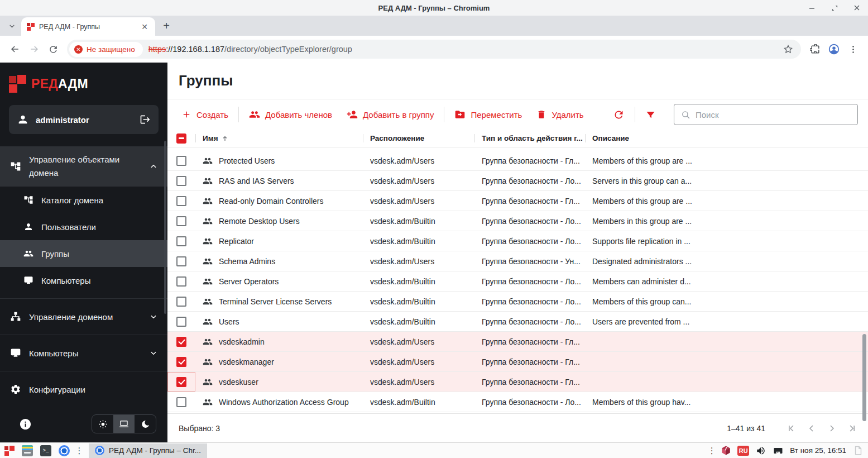 This screenshot has width=868, height=458. What do you see at coordinates (518, 362) in the screenshot?
I see `table-row: vsdeskmanager vsdesk.adm/Users Группа бе…` at bounding box center [518, 362].